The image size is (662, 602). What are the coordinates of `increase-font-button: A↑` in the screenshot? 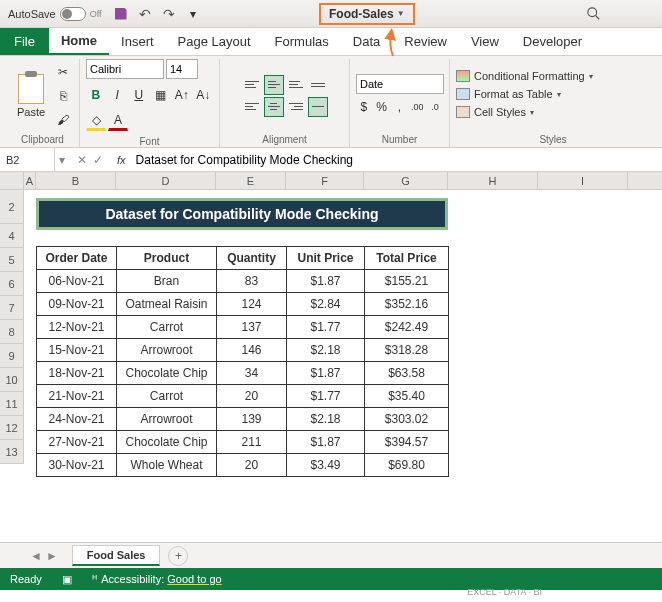 It's located at (182, 95).